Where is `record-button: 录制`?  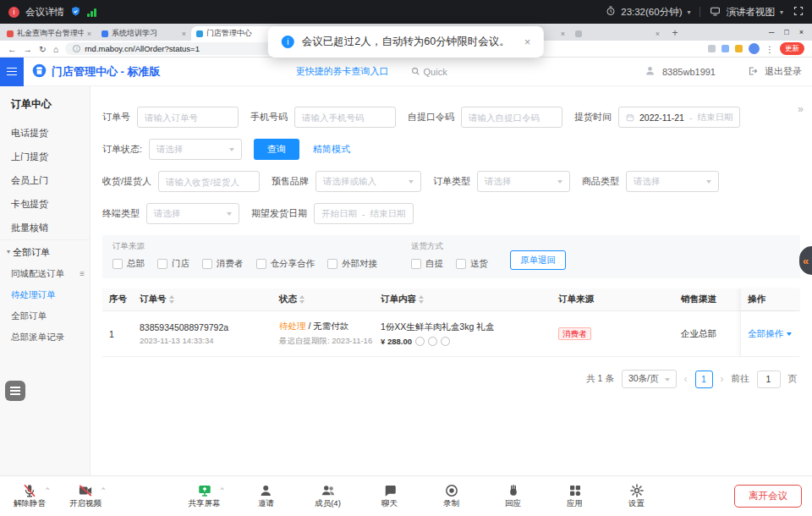 record-button: 录制 is located at coordinates (452, 496).